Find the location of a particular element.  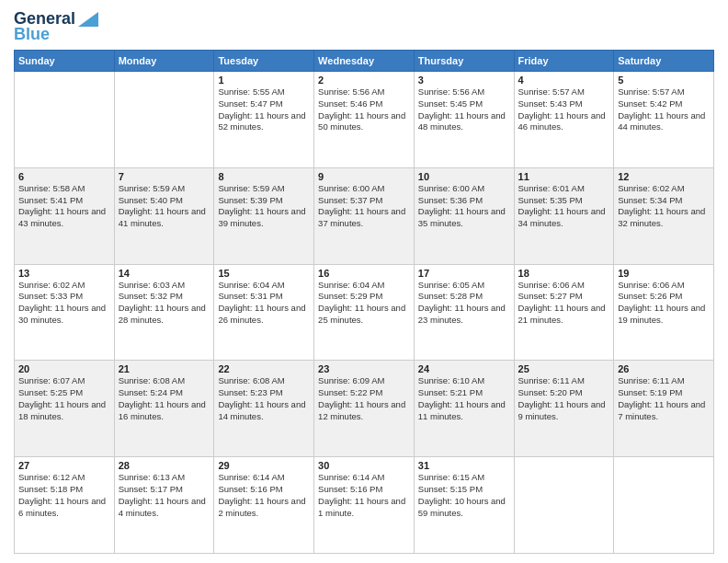

day-detail: Sunrise: 6:06 AM Sunset: 5:27 PM Dayligh… is located at coordinates (564, 304).